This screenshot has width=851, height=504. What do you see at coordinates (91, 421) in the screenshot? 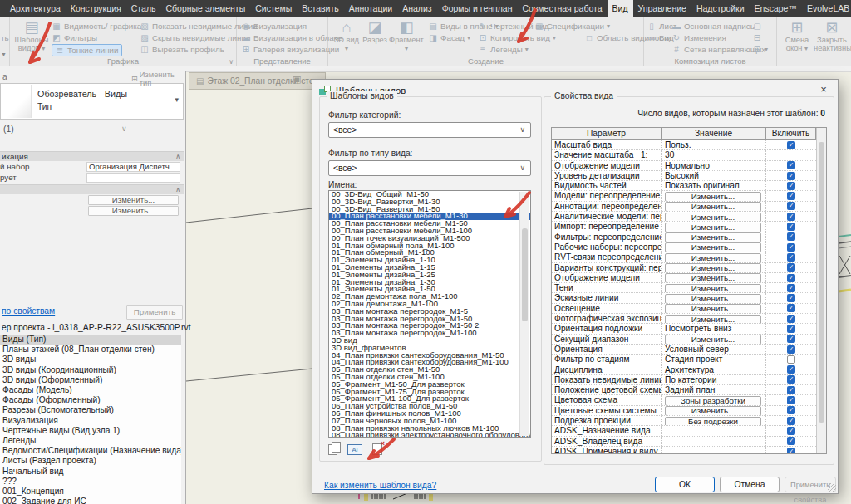
I see `browser-tree-item: Визуализация` at bounding box center [91, 421].